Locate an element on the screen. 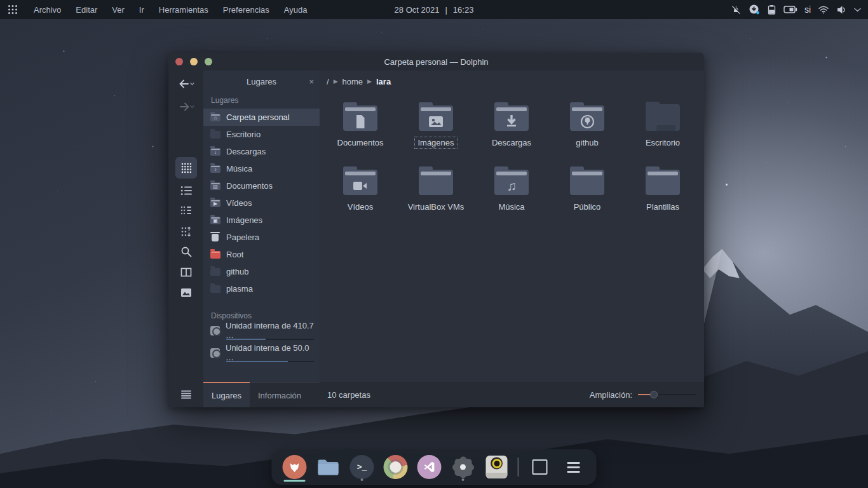 The height and width of the screenshot is (488, 868). place-label: Escritorio is located at coordinates (243, 135).